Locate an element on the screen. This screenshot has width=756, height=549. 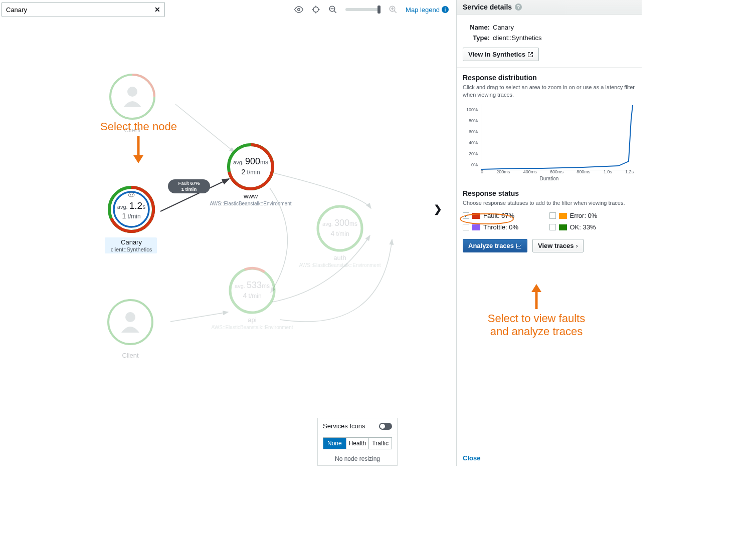
seg-traffic: Traffic is located at coordinates (380, 443).